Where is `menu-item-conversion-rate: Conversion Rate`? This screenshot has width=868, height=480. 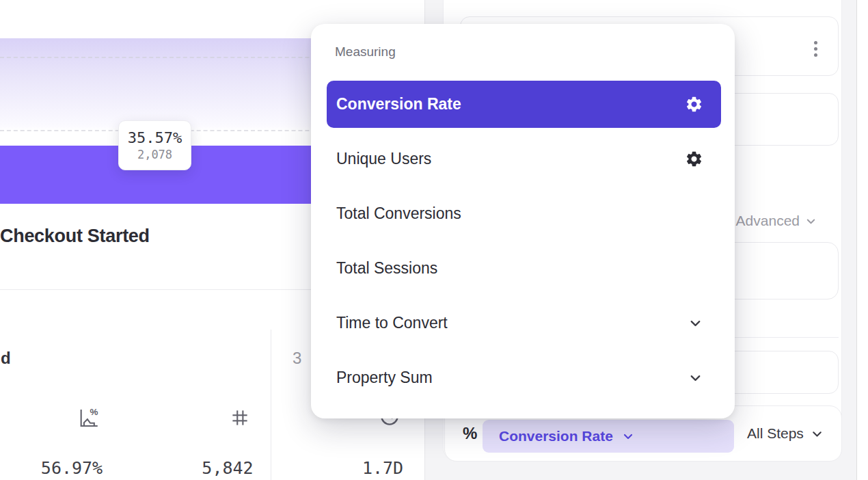 menu-item-conversion-rate: Conversion Rate is located at coordinates (524, 104).